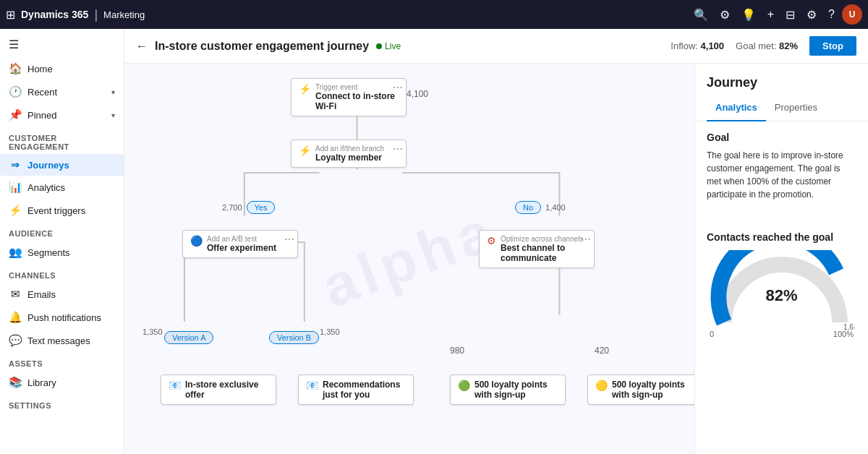 This screenshot has height=454, width=868. I want to click on new-button: +, so click(771, 14).